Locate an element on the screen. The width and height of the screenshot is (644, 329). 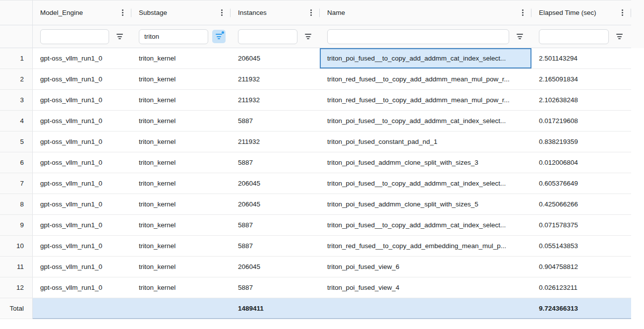
row-number: 10 is located at coordinates (16, 246).